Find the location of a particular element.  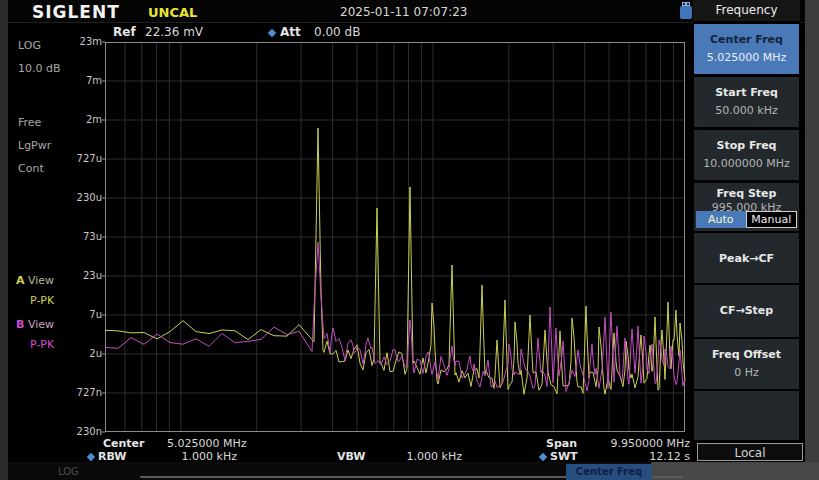

frequency-menu-panel: Frequency Center Freq 5.025000 MHz Start… is located at coordinates (746, 231).